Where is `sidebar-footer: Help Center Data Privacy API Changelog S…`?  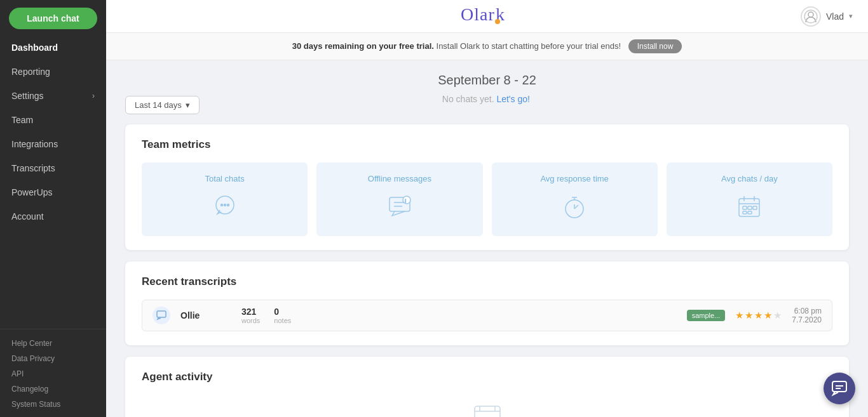
sidebar-footer: Help Center Data Privacy API Changelog S… is located at coordinates (53, 373).